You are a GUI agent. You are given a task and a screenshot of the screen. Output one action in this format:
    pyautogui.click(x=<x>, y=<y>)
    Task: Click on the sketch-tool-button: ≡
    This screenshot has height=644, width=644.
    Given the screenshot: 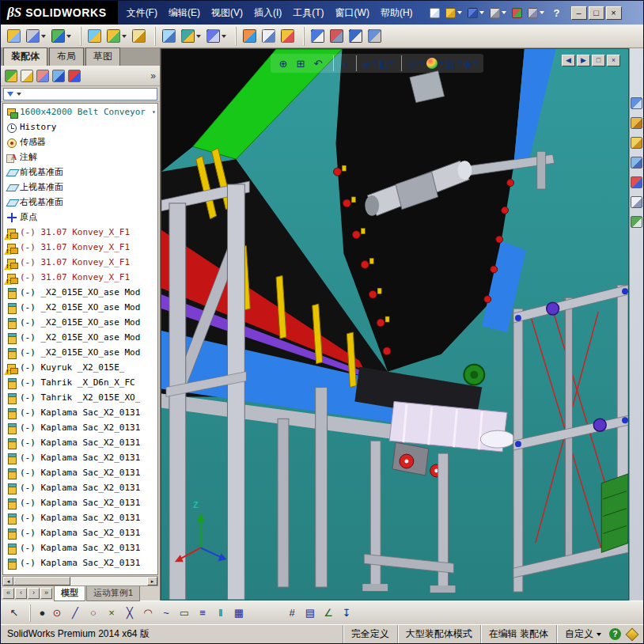 What is the action you would take?
    pyautogui.click(x=203, y=613)
    